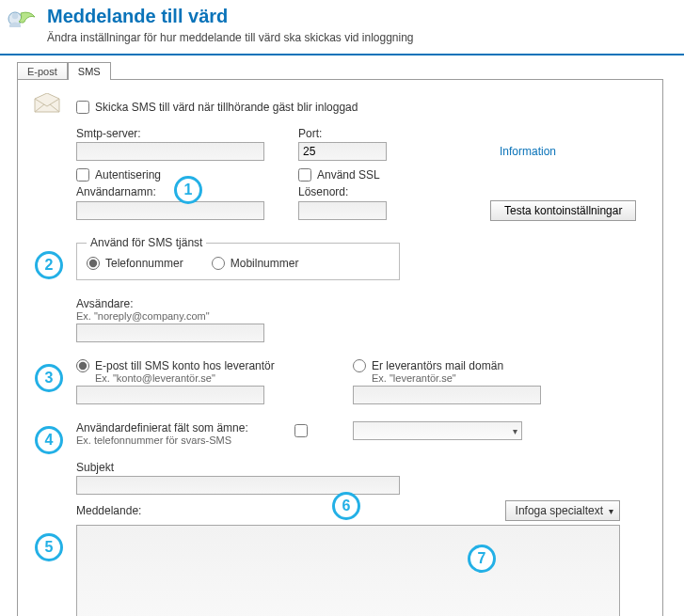  What do you see at coordinates (128, 175) in the screenshot?
I see `authentication-label: Autentisering` at bounding box center [128, 175].